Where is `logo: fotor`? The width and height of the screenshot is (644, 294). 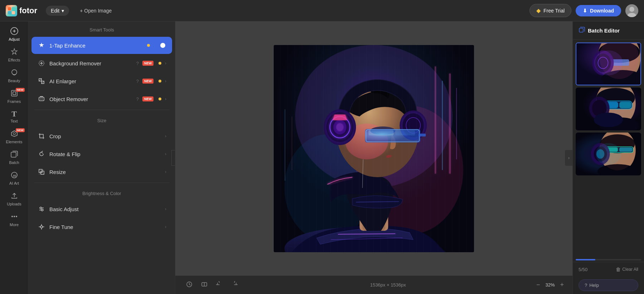
logo: fotor is located at coordinates (21, 11).